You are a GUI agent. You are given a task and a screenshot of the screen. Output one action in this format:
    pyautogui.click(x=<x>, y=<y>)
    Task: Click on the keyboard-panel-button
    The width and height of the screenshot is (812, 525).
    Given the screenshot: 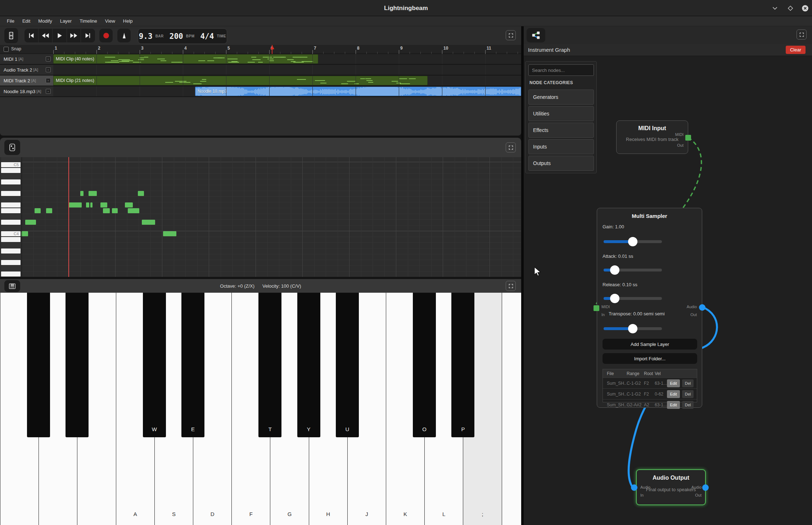 What is the action you would take?
    pyautogui.click(x=12, y=286)
    